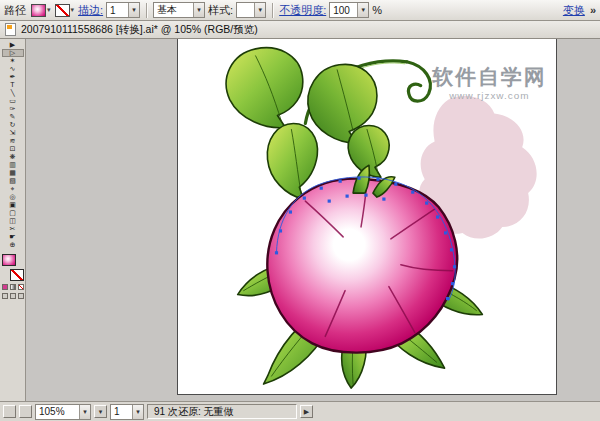  I want to click on graphic-style-combo: ▾, so click(251, 10).